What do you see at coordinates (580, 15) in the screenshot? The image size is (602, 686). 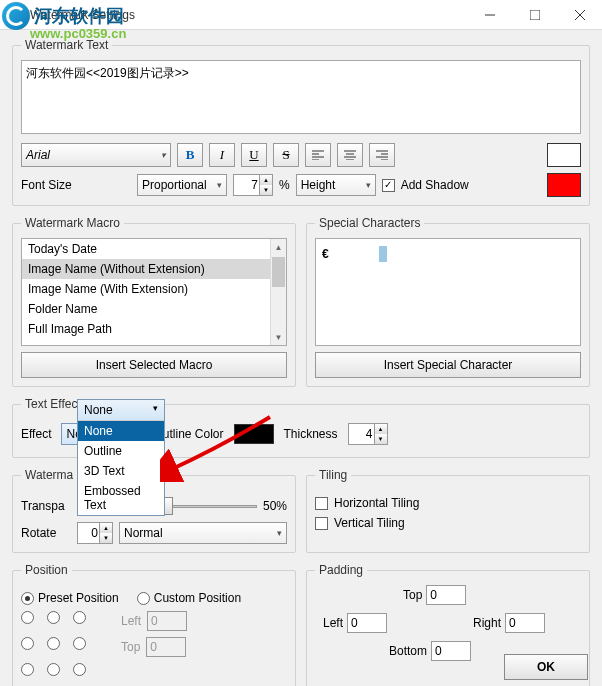 I see `close-button` at bounding box center [580, 15].